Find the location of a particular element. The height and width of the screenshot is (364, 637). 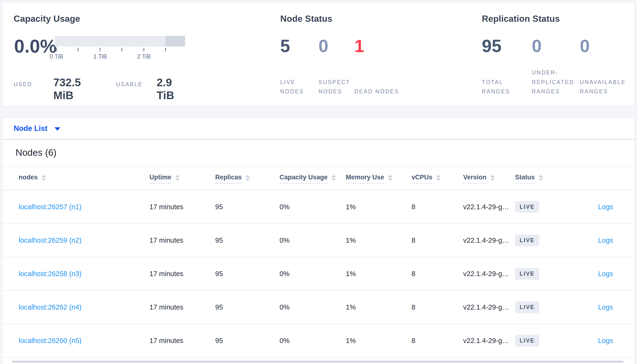

capacity-usage-values: USED 732.5 MiB USABLE 2.9 TiB is located at coordinates (109, 89).